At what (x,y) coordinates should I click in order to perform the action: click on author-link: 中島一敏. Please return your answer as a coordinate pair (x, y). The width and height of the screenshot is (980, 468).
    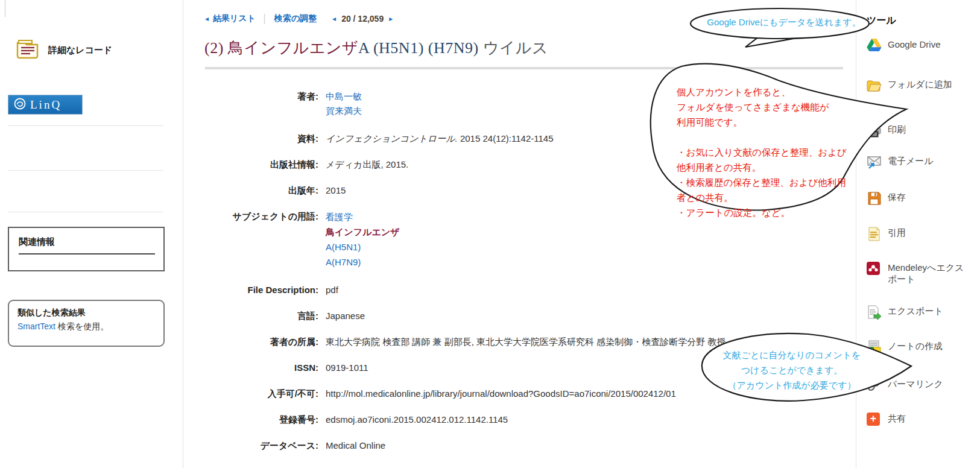
    Looking at the image, I should click on (344, 96).